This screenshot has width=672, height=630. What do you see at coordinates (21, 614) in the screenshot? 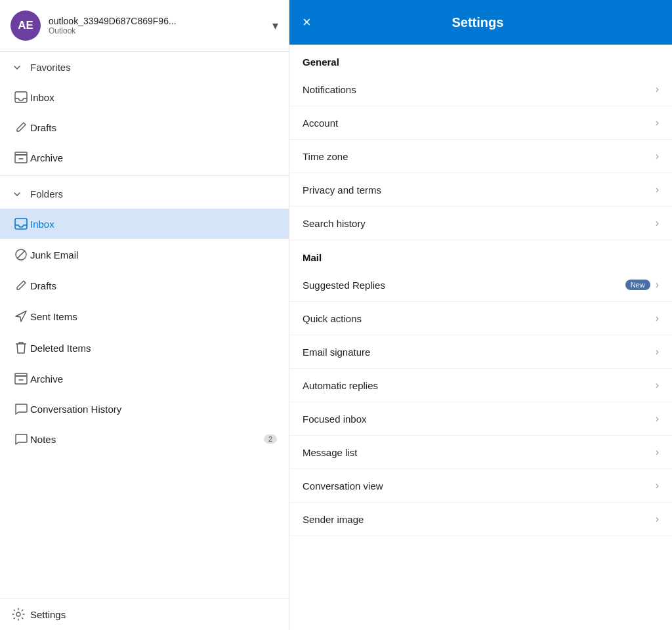
I see `gear-icon` at bounding box center [21, 614].